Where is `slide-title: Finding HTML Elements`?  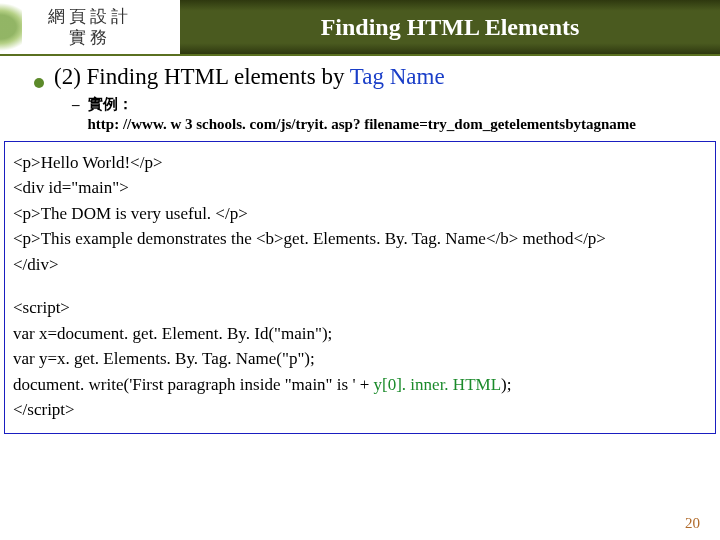
slide-title: Finding HTML Elements is located at coordinates (450, 27).